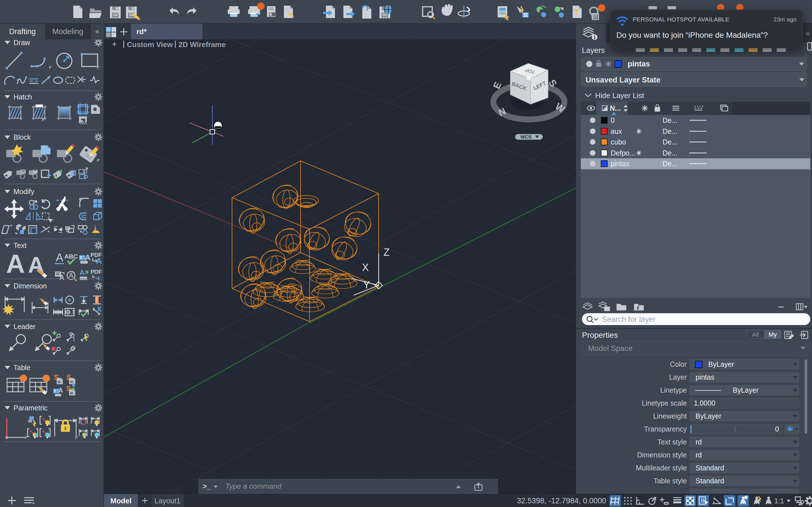 This screenshot has width=812, height=507. Describe the element at coordinates (562, 501) in the screenshot. I see `svg-text: 32.5398, -12.7984, 0.0000` at that location.